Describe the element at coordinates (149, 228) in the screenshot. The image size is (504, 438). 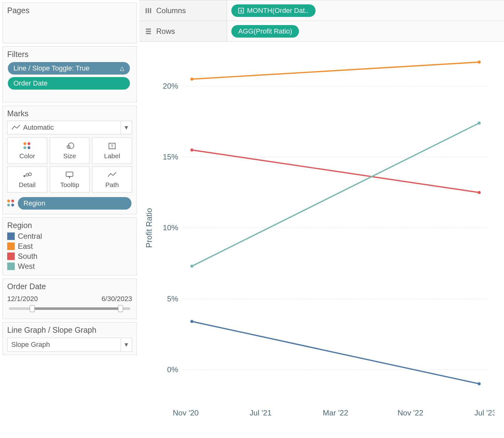
I see `svg-text: Profit Ratio` at that location.